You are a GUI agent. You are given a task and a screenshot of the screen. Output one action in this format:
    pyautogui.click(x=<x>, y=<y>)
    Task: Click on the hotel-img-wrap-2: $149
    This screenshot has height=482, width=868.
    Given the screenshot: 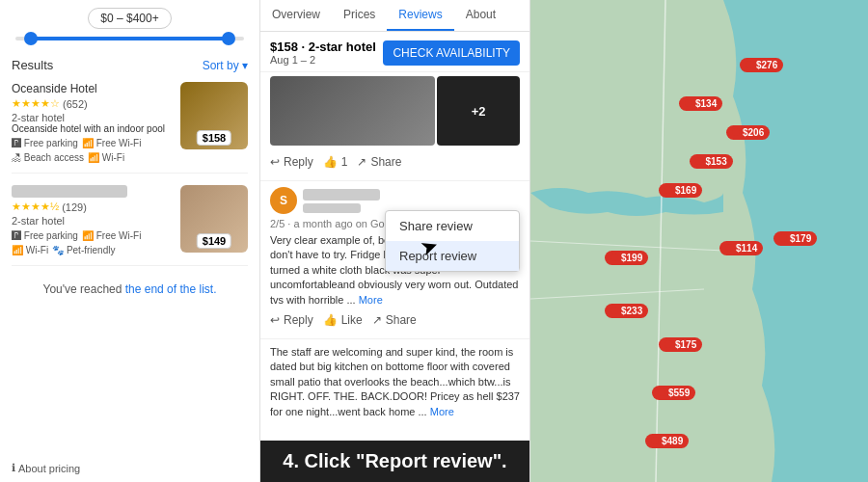 What is the action you would take?
    pyautogui.click(x=214, y=219)
    